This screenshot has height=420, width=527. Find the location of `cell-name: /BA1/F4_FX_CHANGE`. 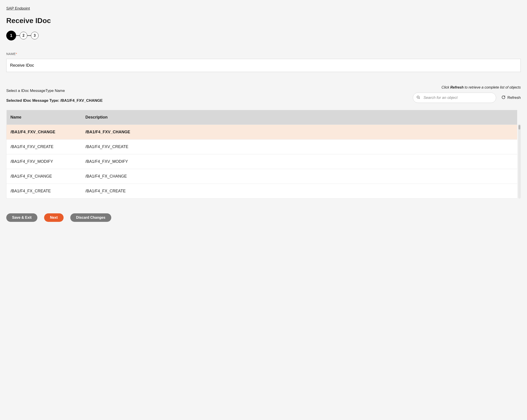

cell-name: /BA1/F4_FX_CHANGE is located at coordinates (44, 176).